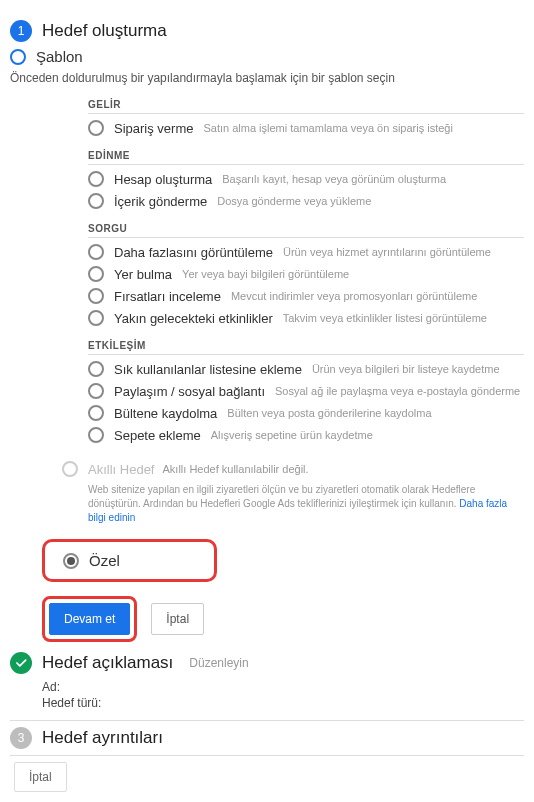  What do you see at coordinates (163, 180) in the screenshot?
I see `option-label: Hesap oluşturma` at bounding box center [163, 180].